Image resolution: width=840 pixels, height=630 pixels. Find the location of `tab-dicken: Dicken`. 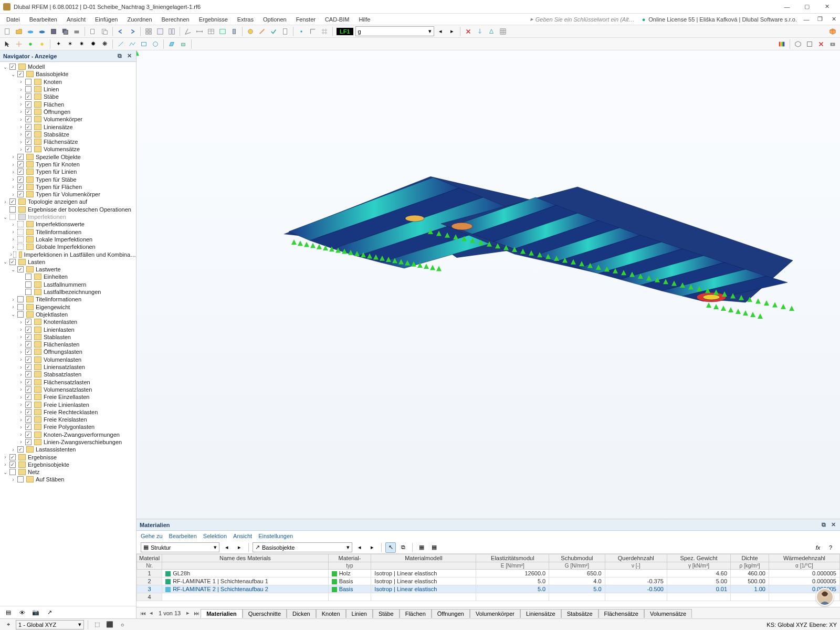

tab-dicken: Dicken is located at coordinates (301, 613).